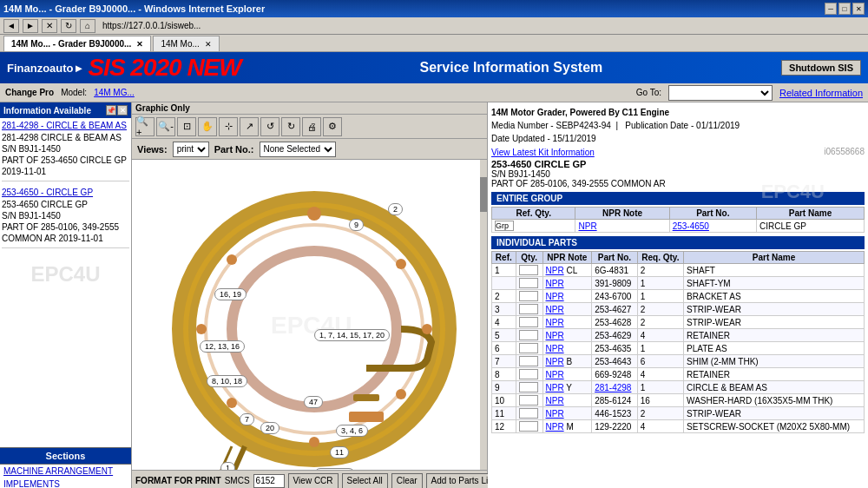 The height and width of the screenshot is (488, 868). Describe the element at coordinates (227, 465) in the screenshot. I see `callout-1b: 1` at that location.